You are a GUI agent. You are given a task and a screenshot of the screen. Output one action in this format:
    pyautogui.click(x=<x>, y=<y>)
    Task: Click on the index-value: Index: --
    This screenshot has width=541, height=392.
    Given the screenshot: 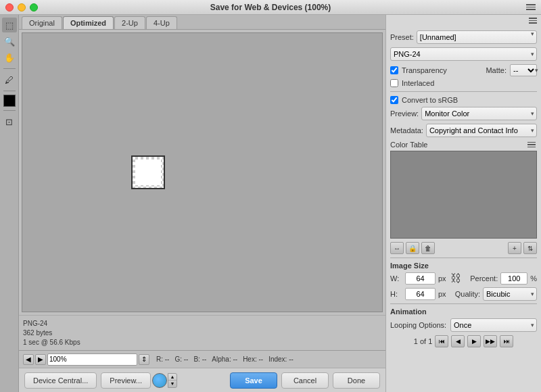 What is the action you would take?
    pyautogui.click(x=281, y=360)
    